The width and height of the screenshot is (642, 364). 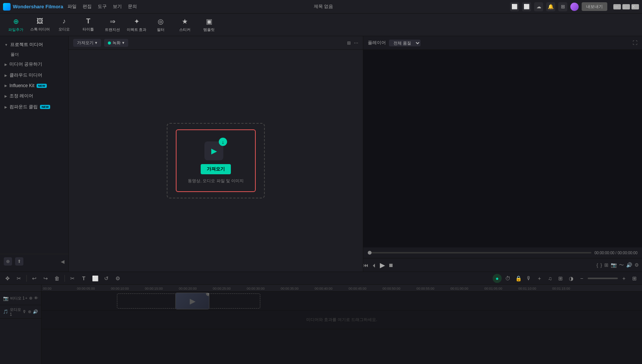 I want to click on collapse-panel-icon: ◀, so click(x=63, y=262).